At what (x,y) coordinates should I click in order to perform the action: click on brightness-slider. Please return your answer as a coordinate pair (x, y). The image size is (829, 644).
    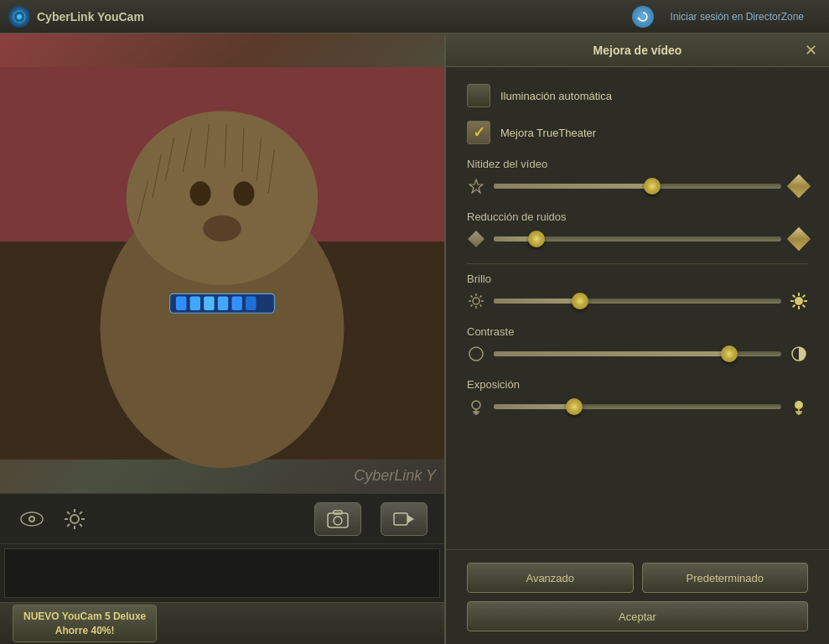
    Looking at the image, I should click on (637, 301).